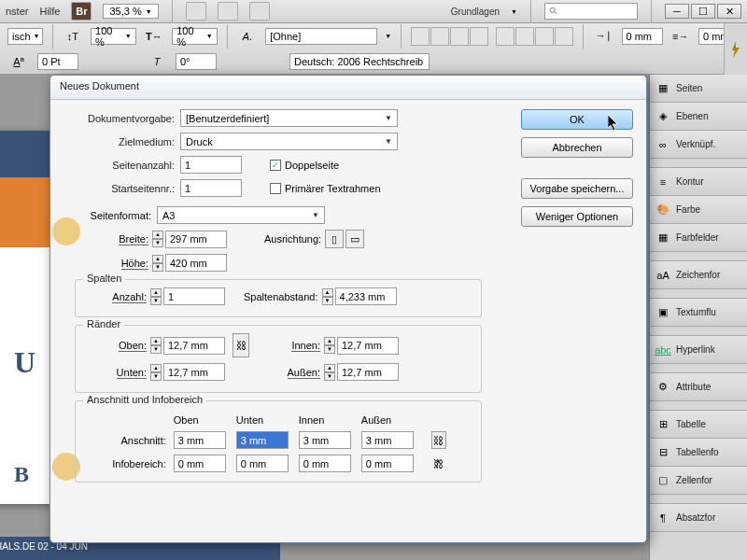 The width and height of the screenshot is (747, 560). I want to click on bridge-button: Br, so click(81, 11).